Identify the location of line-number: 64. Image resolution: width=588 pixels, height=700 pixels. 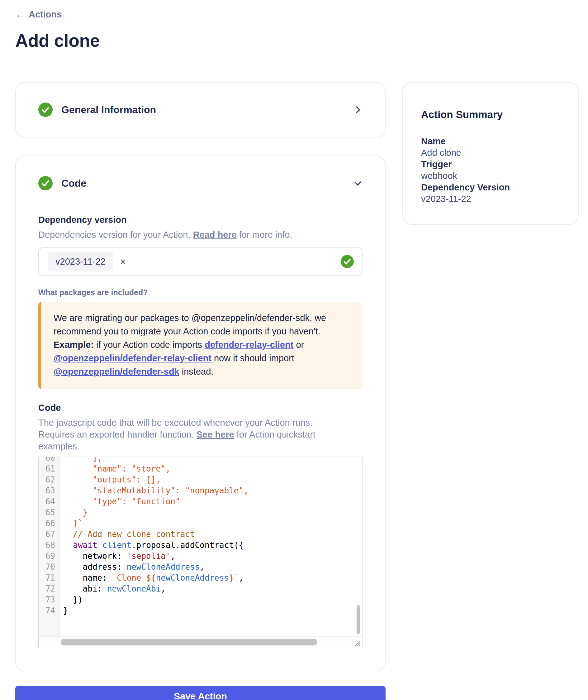
(49, 502).